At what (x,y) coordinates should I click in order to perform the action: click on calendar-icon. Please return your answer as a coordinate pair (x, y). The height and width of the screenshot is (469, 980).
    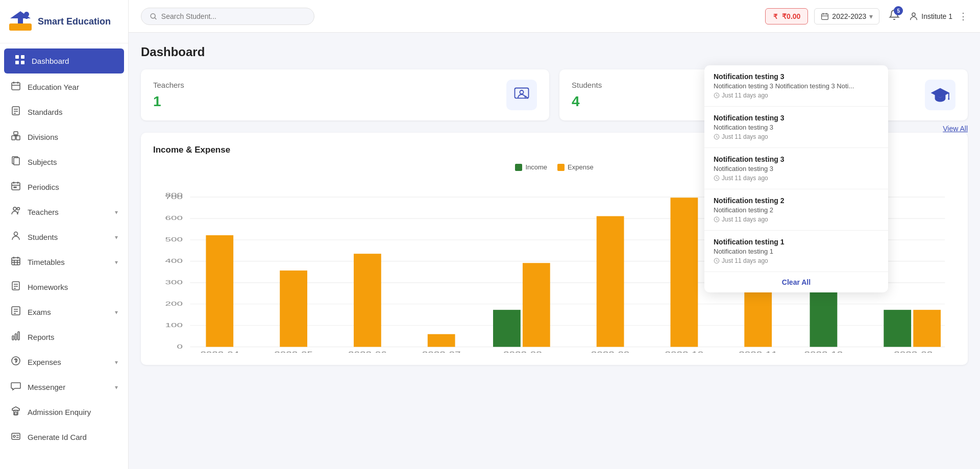
    Looking at the image, I should click on (825, 16).